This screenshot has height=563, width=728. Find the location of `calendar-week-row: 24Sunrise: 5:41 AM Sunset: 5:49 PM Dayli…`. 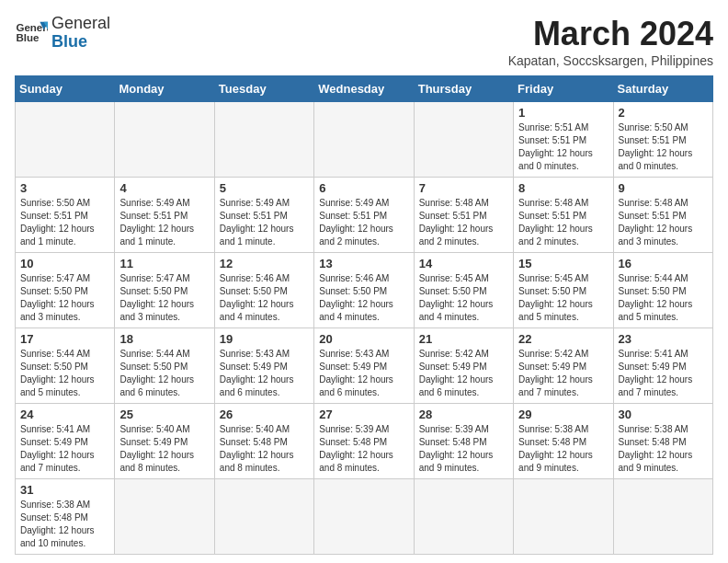

calendar-week-row: 24Sunrise: 5:41 AM Sunset: 5:49 PM Dayli… is located at coordinates (364, 442).